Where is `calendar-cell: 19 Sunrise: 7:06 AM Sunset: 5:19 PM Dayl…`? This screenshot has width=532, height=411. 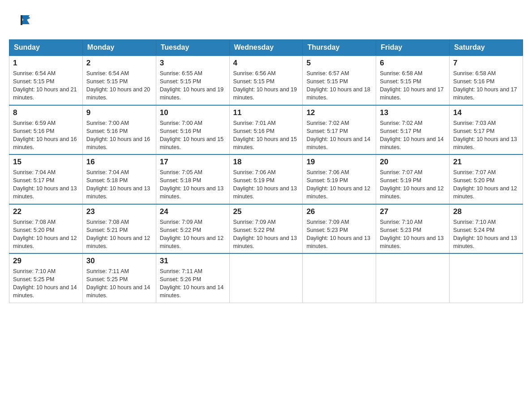 calendar-cell: 19 Sunrise: 7:06 AM Sunset: 5:19 PM Dayl… is located at coordinates (339, 179).